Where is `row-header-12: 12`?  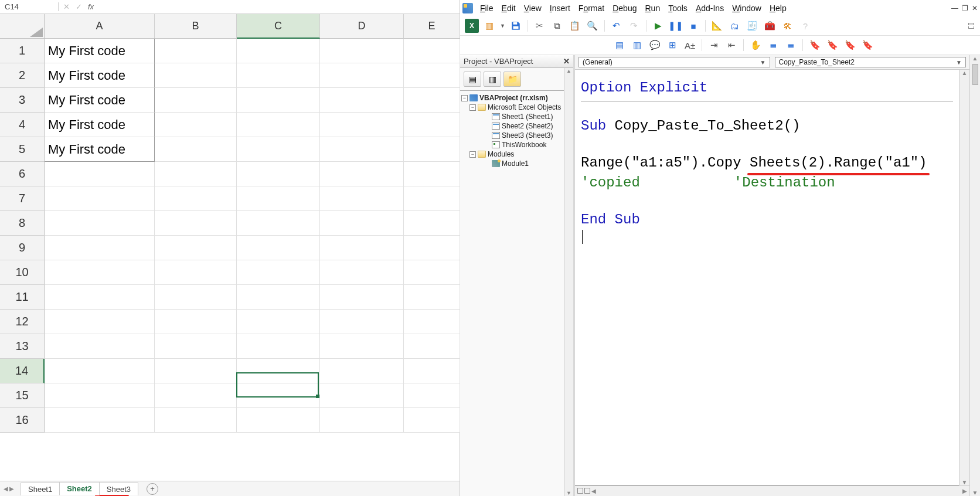
row-header-12: 12 is located at coordinates (22, 322).